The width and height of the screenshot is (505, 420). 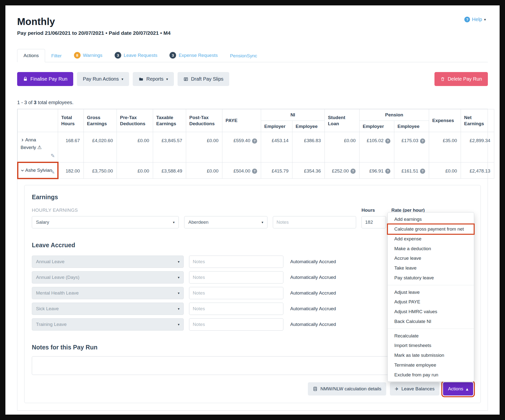 What do you see at coordinates (169, 121) in the screenshot?
I see `col-taxable-earnings: Taxable Earnings` at bounding box center [169, 121].